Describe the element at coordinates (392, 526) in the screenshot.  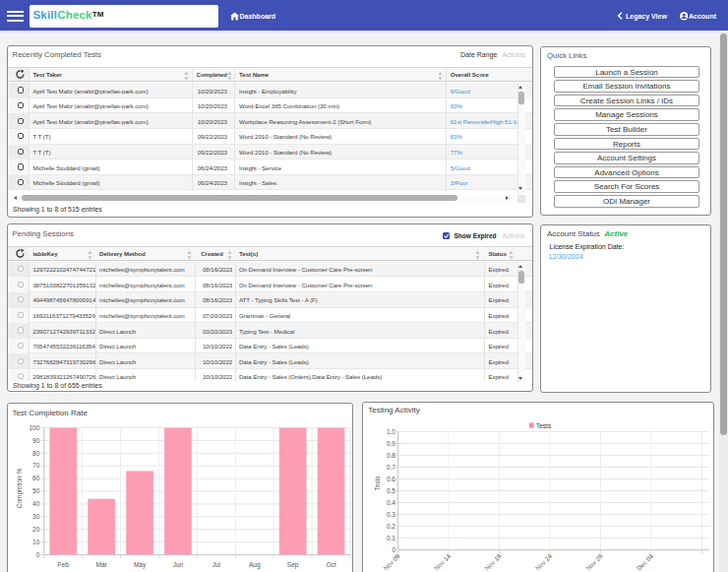
I see `svg-text: 0.2` at that location.